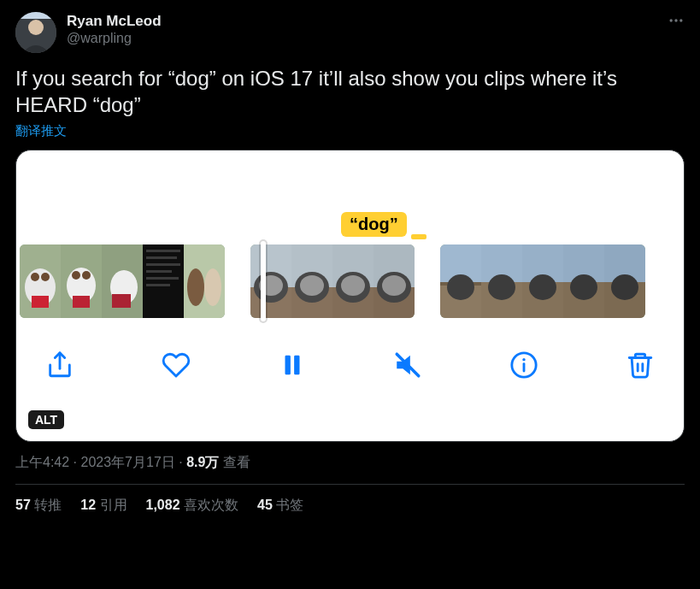  Describe the element at coordinates (203, 462) in the screenshot. I see `views-count: 8.9万` at that location.